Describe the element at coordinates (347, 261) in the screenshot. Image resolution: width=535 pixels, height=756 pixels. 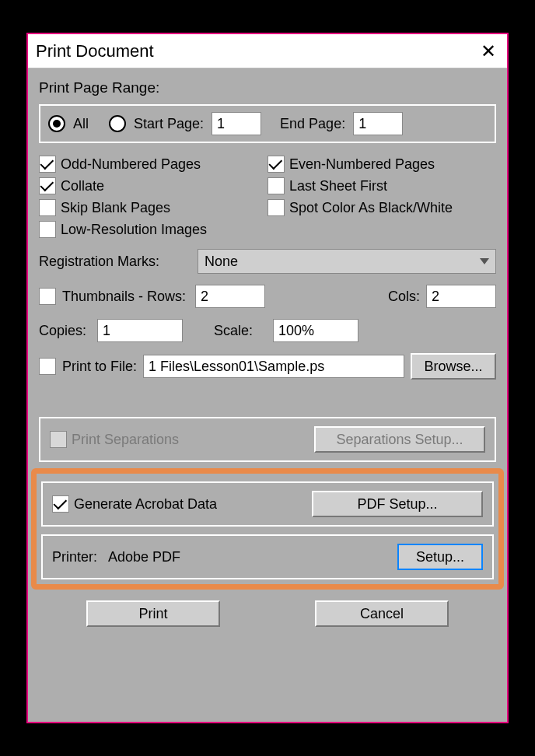
I see `reg-marks-select: None` at that location.